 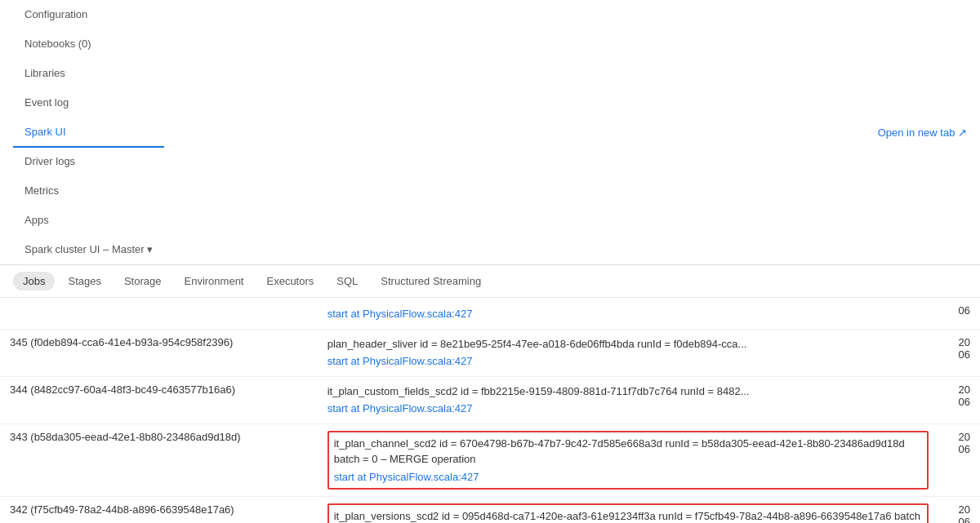 I want to click on table-row: 343 (b58da305-eead-42e1-8b80-23486ad9d18…, so click(x=490, y=460).